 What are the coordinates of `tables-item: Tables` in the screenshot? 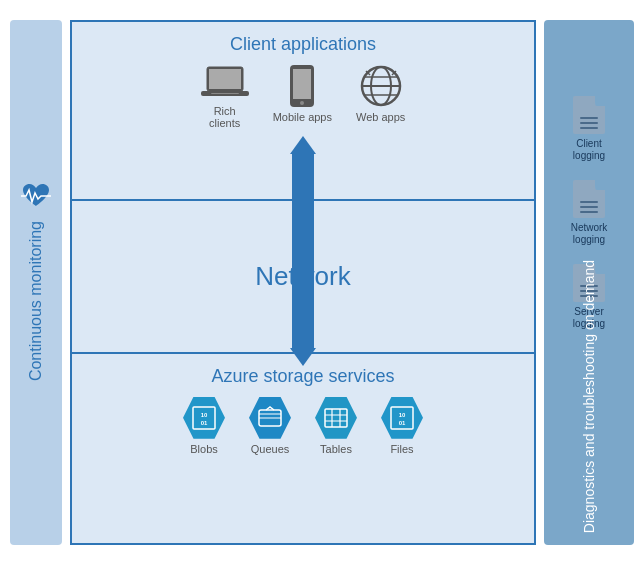 It's located at (336, 426).